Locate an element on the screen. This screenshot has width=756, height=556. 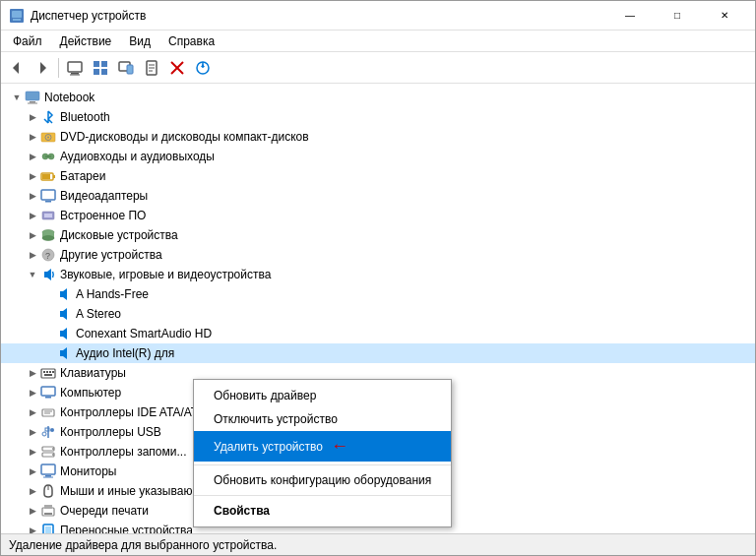
monitor-icon is located at coordinates (48, 471).